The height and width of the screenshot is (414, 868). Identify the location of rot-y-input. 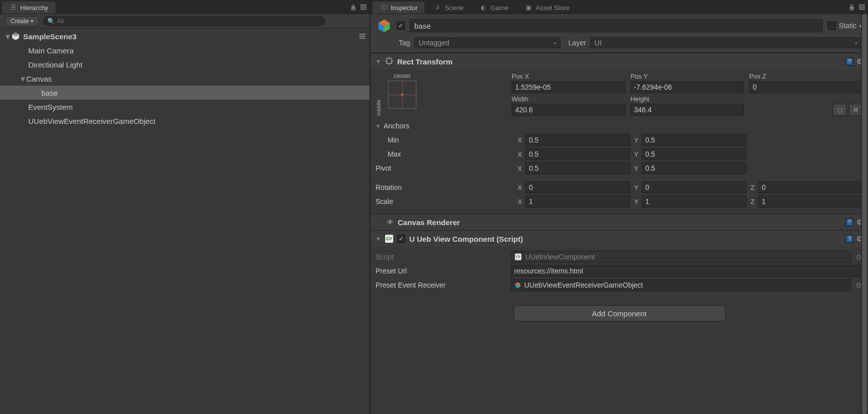
(694, 187).